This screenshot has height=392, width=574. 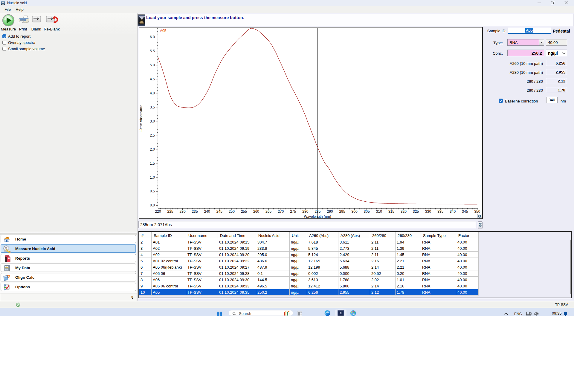 I want to click on svg-text: 275, so click(x=293, y=212).